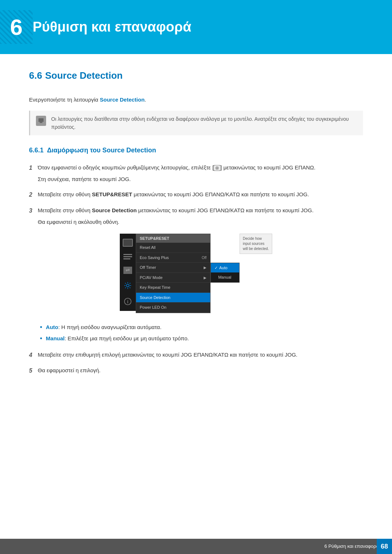  What do you see at coordinates (36, 75) in the screenshot?
I see `section-number: 6.6` at bounding box center [36, 75].